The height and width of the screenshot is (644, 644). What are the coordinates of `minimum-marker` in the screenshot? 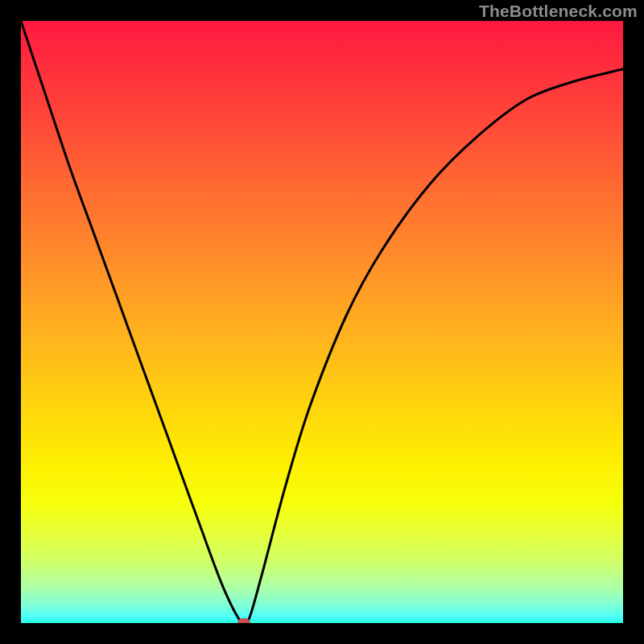 It's located at (244, 621).